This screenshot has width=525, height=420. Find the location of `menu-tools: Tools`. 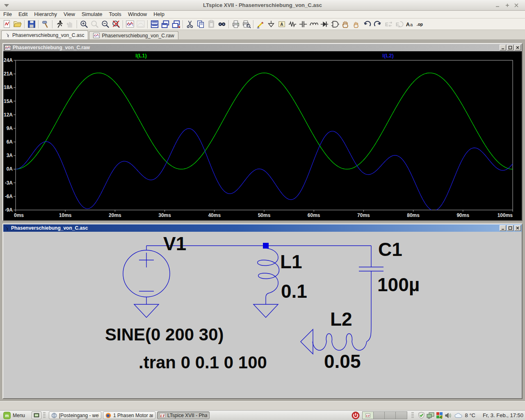

menu-tools: Tools is located at coordinates (115, 14).